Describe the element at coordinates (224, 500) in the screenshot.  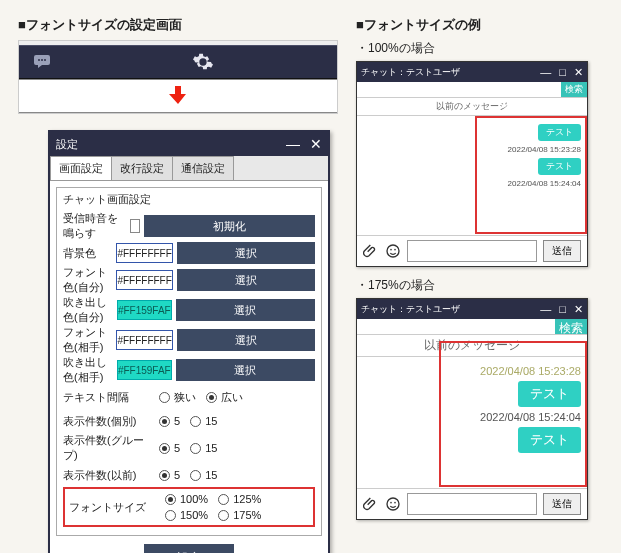
I see `fs-125-radio` at that location.